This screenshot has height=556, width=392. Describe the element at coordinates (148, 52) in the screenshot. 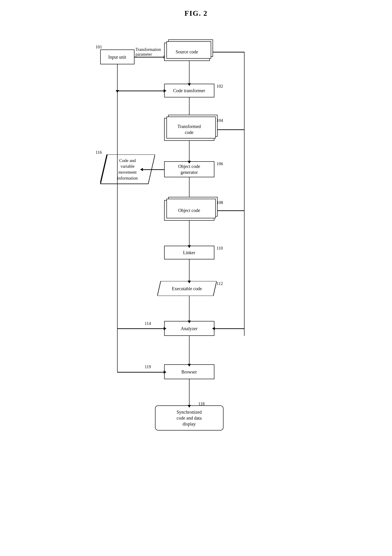

I see `transformation-param-label: Transformation parameter` at that location.